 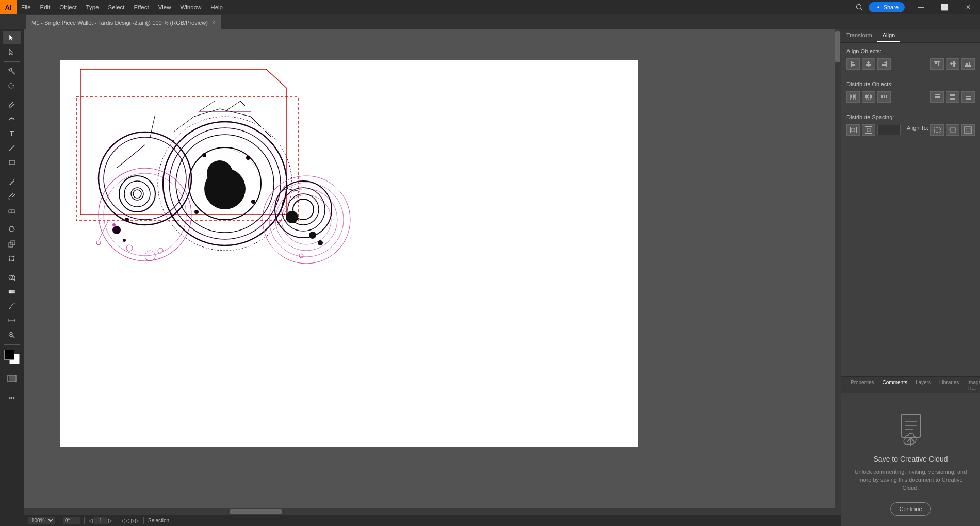 What do you see at coordinates (41, 521) in the screenshot?
I see `zoom-select: 100% 50% 200%` at bounding box center [41, 521].